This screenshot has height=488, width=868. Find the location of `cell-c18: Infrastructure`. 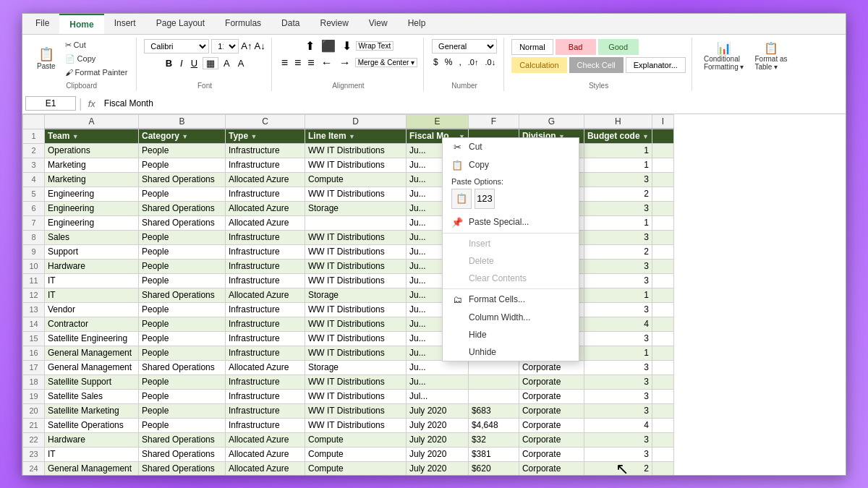

cell-c18: Infrastructure is located at coordinates (265, 382).